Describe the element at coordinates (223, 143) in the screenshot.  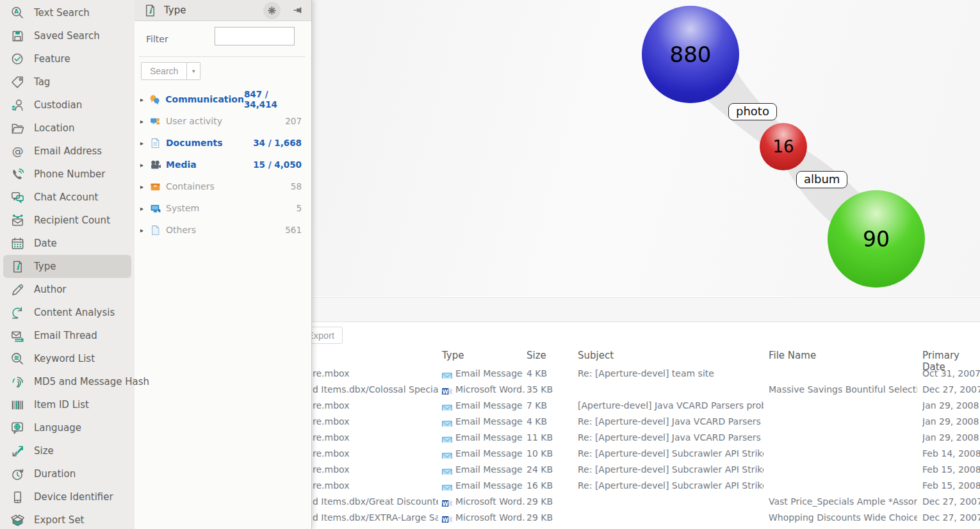
I see `tree-item-documents: ▸ Documents 34 / 1,668` at that location.